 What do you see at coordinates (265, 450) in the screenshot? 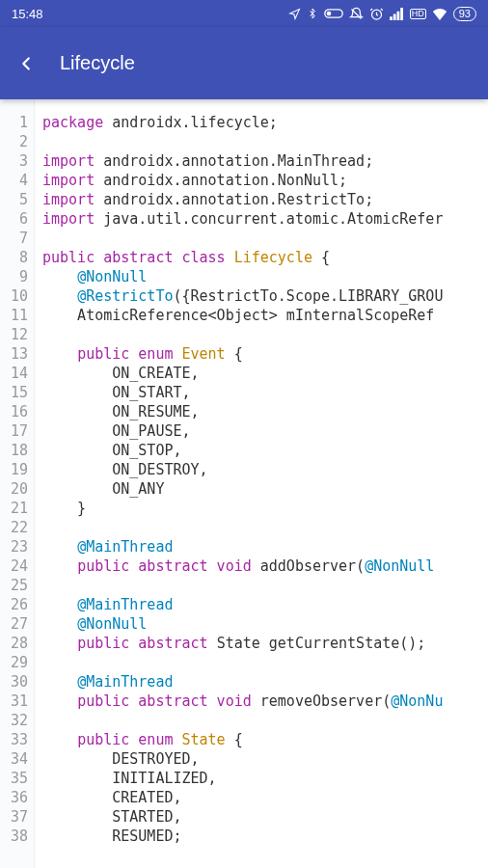
I see `code-line: ON_STOP,` at bounding box center [265, 450].